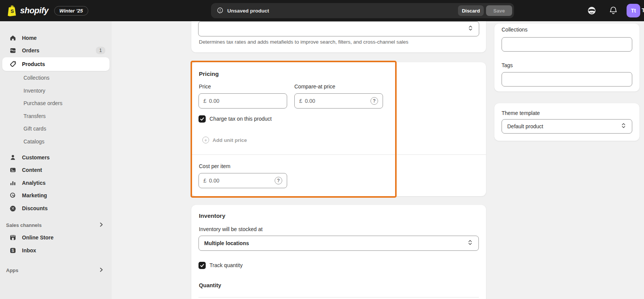 This screenshot has width=644, height=299. I want to click on sidebar-header-sales-channels: Sales channels, so click(56, 225).